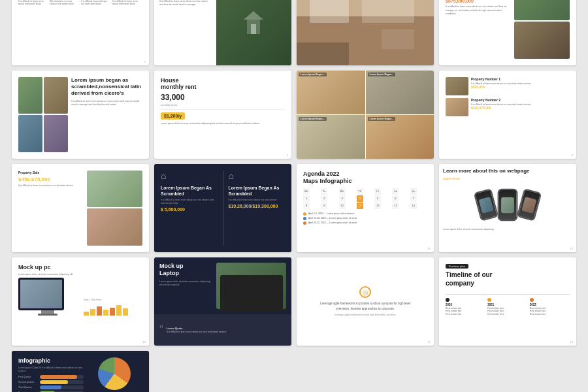  I want to click on col-2: We introduce our new service real estate…, so click(65, 3).